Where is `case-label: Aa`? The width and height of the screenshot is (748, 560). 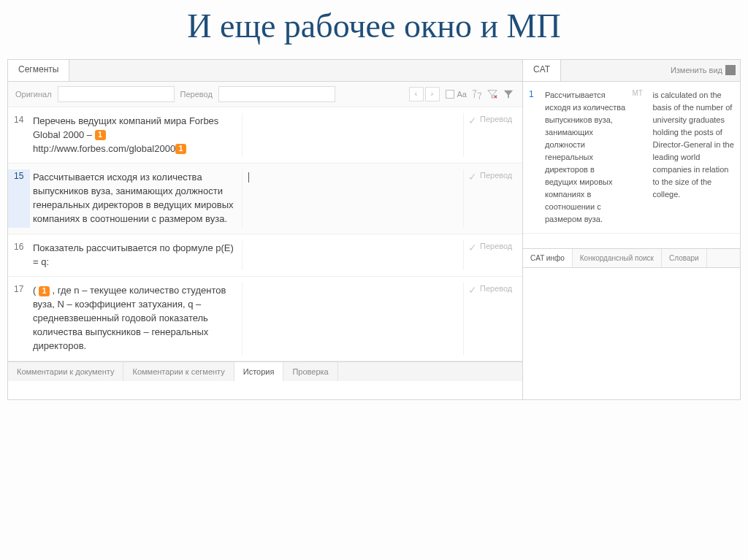
case-label: Aa is located at coordinates (462, 94).